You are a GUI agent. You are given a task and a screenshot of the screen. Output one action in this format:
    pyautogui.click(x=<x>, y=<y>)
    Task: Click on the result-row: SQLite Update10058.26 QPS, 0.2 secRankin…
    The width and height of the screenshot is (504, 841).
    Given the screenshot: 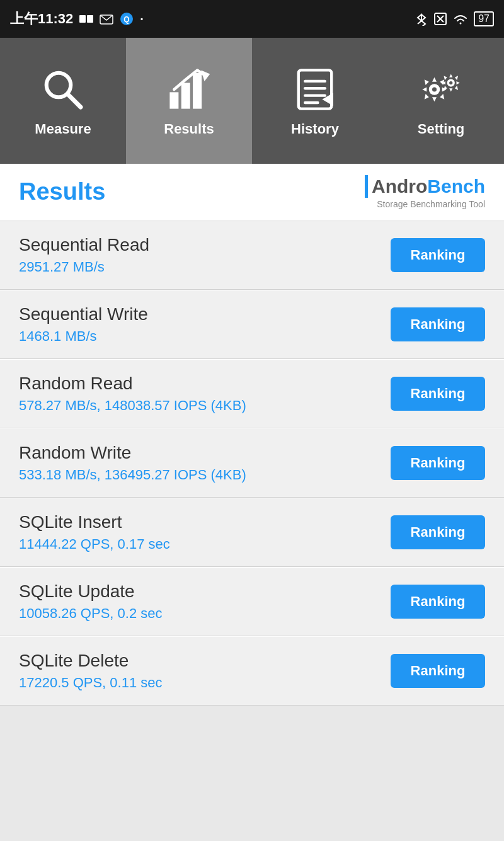 What is the action you would take?
    pyautogui.click(x=252, y=602)
    